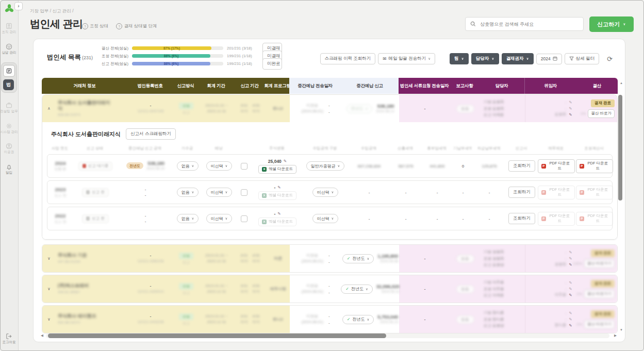 This screenshot has width=644, height=351. I want to click on scroll-right-icon: ▶, so click(616, 336).